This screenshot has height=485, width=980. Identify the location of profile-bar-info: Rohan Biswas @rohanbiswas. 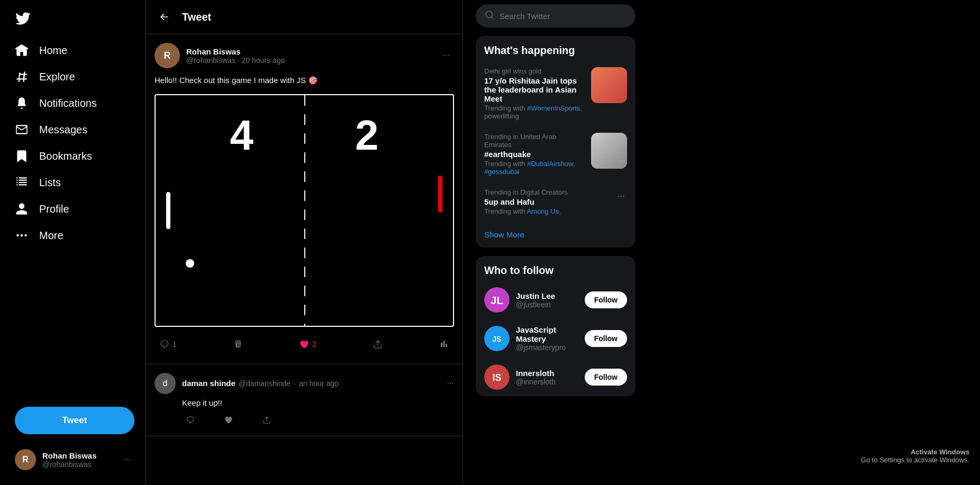
(80, 460).